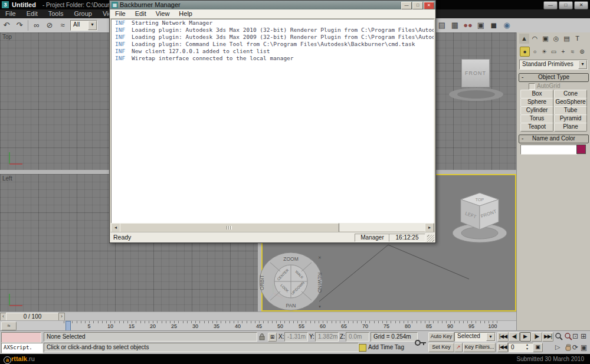 This screenshot has height=364, width=590. Describe the element at coordinates (550, 5) in the screenshot. I see `minimize-button: —` at that location.